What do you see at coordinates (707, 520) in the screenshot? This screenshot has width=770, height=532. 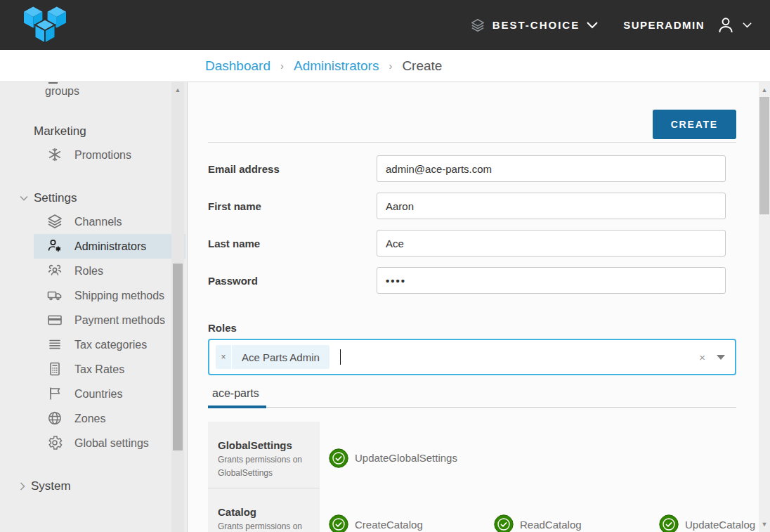 I see `permission-updatecatalog: UpdateCatalog` at bounding box center [707, 520].